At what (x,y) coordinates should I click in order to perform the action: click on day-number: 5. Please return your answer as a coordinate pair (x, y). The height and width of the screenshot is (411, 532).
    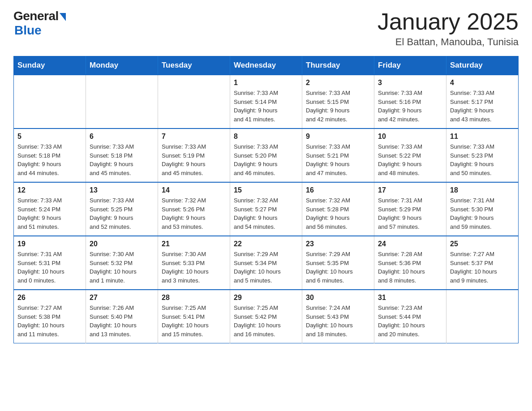
    Looking at the image, I should click on (50, 137).